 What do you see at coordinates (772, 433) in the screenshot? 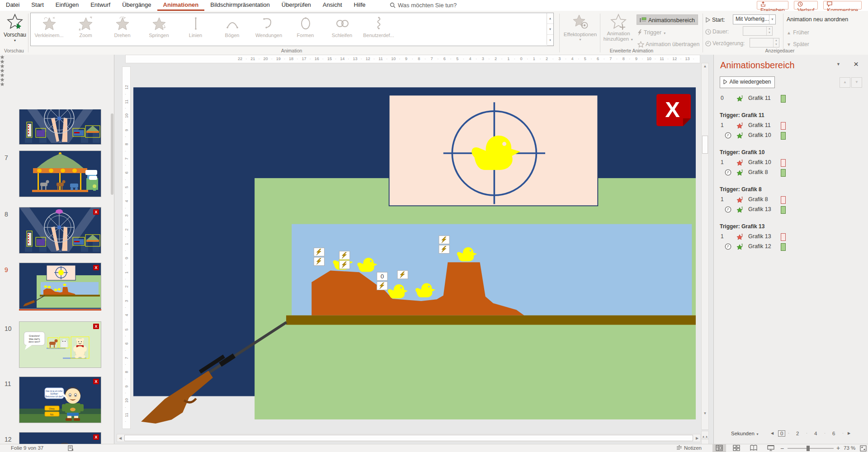
I see `timeline-left-icon: ◀` at bounding box center [772, 433].